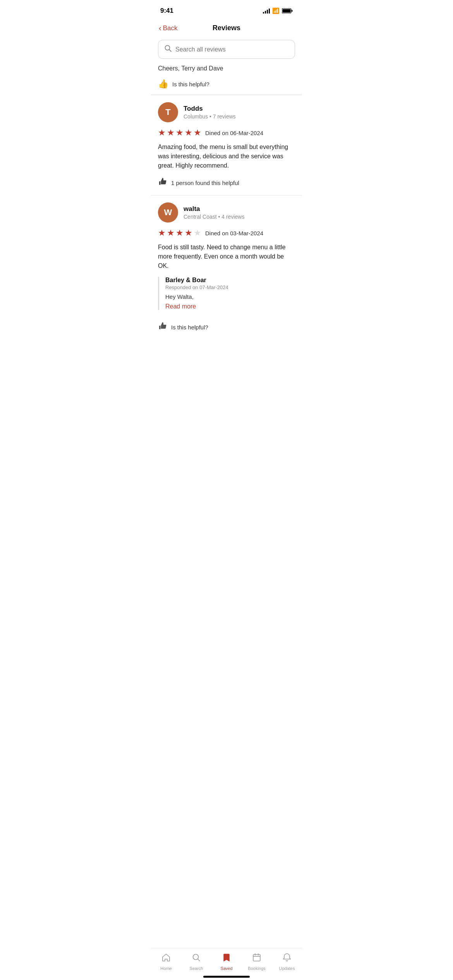 The image size is (453, 980). What do you see at coordinates (226, 962) in the screenshot?
I see `tab-saved: Saved` at bounding box center [226, 962].